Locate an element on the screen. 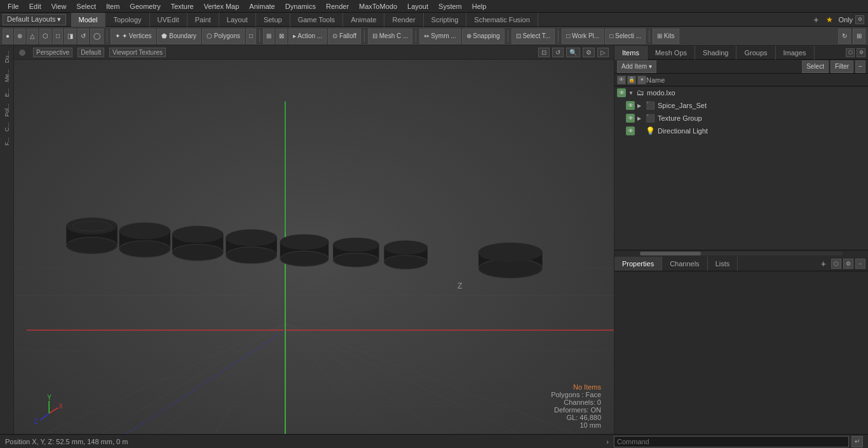 This screenshot has height=448, width=868. viewport-icon4: ⚙ is located at coordinates (588, 52).